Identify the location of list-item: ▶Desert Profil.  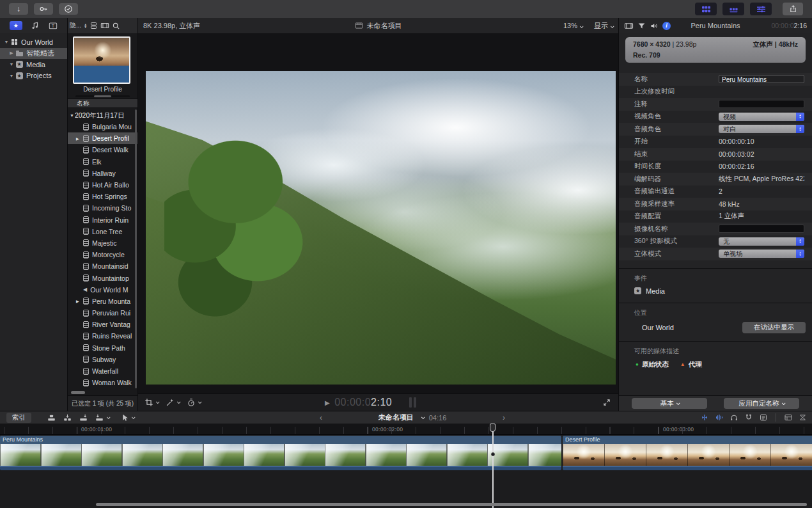
(102, 138).